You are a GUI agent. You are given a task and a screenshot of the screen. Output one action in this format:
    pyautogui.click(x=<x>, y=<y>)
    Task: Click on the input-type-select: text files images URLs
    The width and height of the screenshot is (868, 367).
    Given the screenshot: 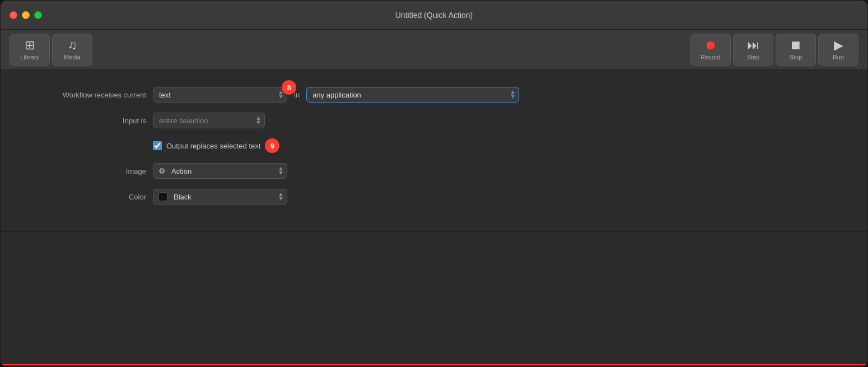 What is the action you would take?
    pyautogui.click(x=220, y=95)
    